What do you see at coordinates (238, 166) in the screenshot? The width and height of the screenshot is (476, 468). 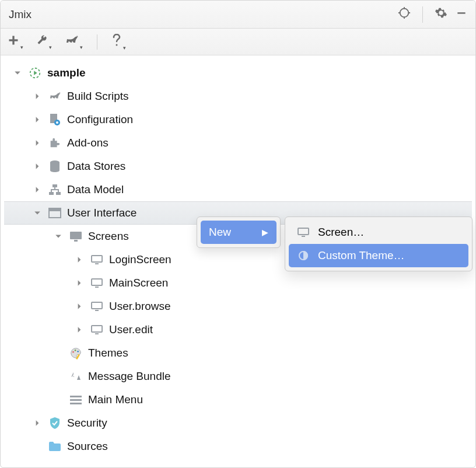 I see `tree-node-datastores: Data Stores` at bounding box center [238, 166].